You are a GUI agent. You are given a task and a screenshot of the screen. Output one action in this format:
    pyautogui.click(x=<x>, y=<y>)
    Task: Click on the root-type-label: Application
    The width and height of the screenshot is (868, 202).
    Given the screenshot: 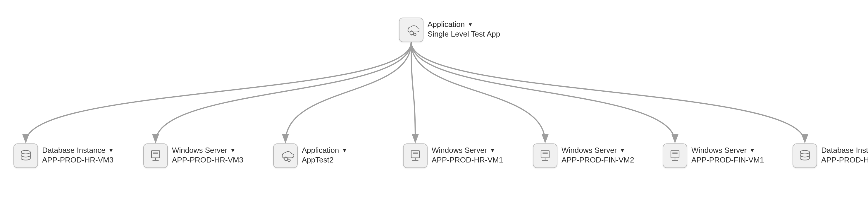 What is the action you would take?
    pyautogui.click(x=446, y=24)
    